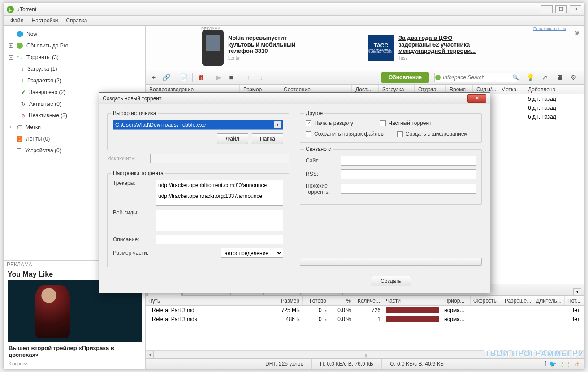 This screenshot has height=372, width=588. Describe the element at coordinates (545, 364) in the screenshot. I see `facebook-icon: f` at that location.